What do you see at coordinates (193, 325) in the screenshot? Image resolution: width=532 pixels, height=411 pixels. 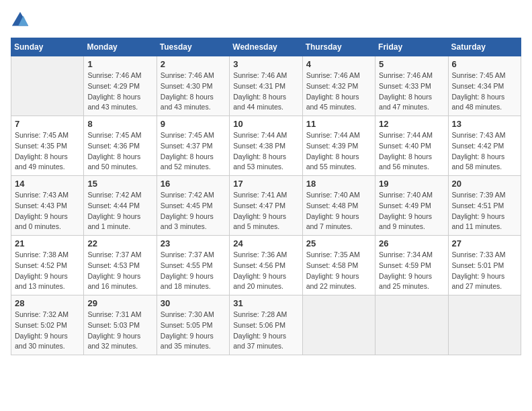 I see `calendar-cell: 30Sunrise: 7:30 AMSunset: 5:05 PMDayligh…` at bounding box center [193, 325].